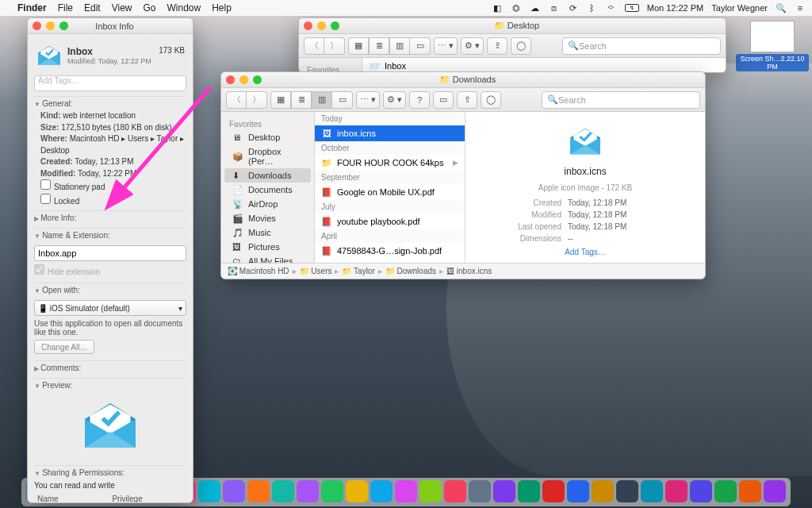 The height and width of the screenshot is (508, 812). I want to click on titlebar: 📁 Downloads, so click(463, 80).